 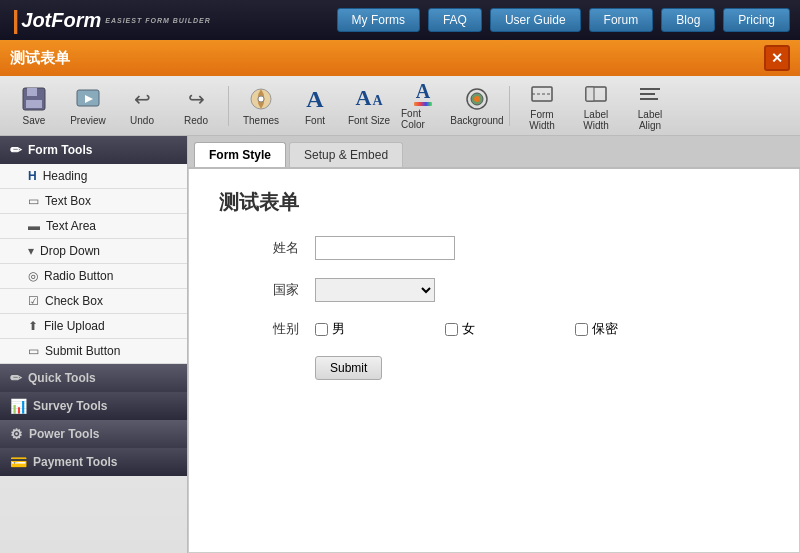 What do you see at coordinates (423, 106) in the screenshot?
I see `fontcolor-button: A Font Color` at bounding box center [423, 106].